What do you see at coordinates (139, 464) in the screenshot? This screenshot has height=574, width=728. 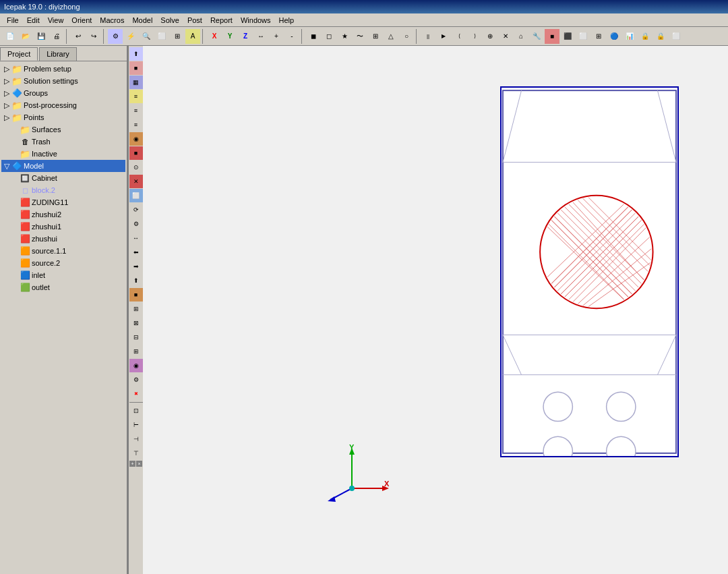 I see `side-btn-x: ×` at bounding box center [139, 464].